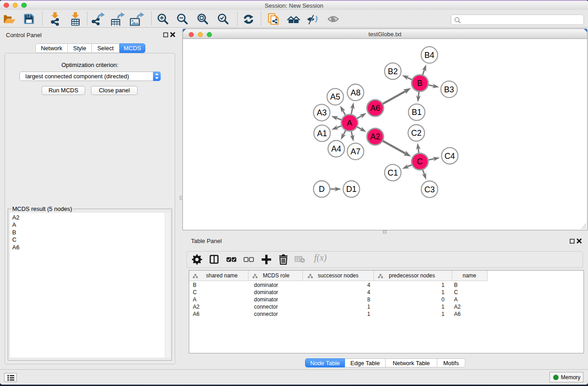  What do you see at coordinates (355, 93) in the screenshot?
I see `svg-text: A8` at bounding box center [355, 93].